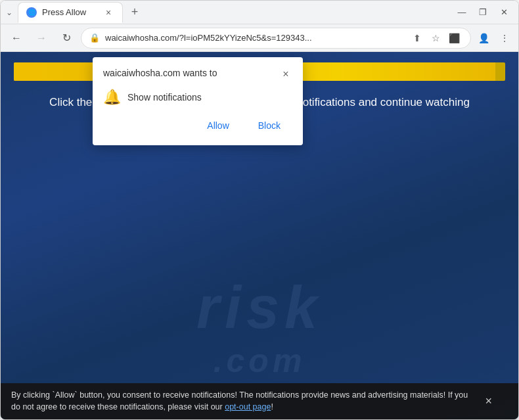 This screenshot has width=519, height=420. Describe the element at coordinates (254, 38) in the screenshot. I see `address-text: waicaiwhosha.com/?l=ioPM52kYYizeNc5&s=12…` at that location.